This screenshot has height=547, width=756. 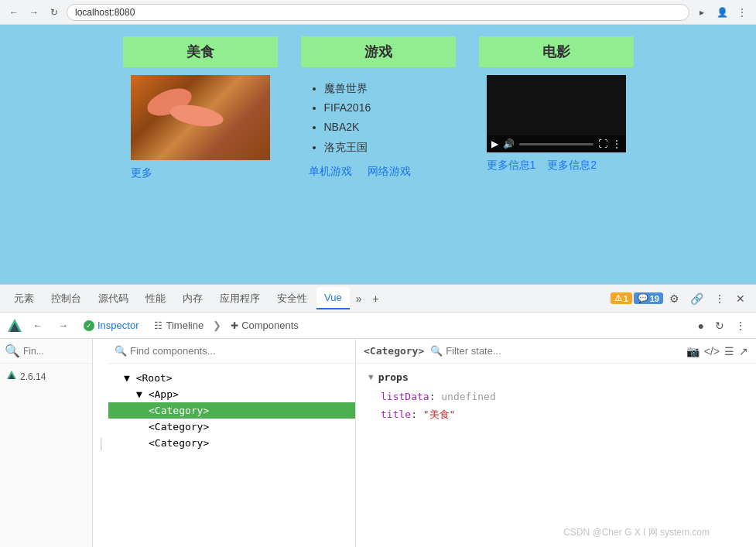 I want to click on food-body: 更多, so click(x=200, y=164).